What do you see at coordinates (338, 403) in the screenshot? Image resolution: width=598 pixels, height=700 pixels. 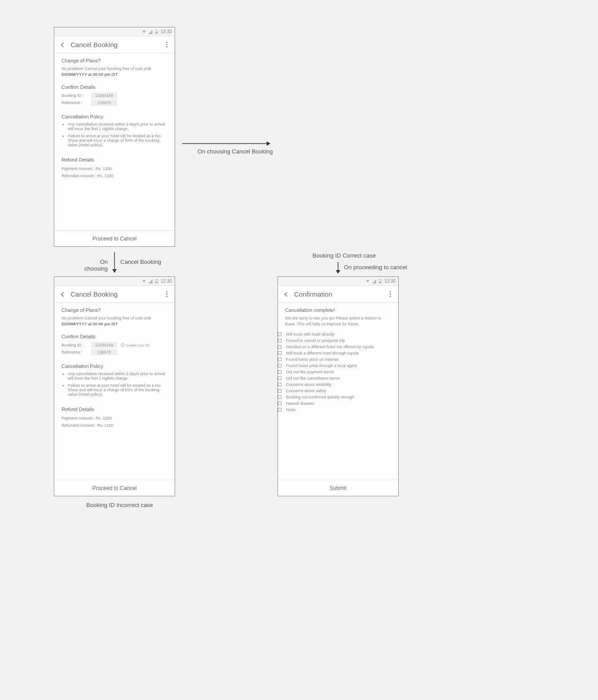 I see `reason-item: Natural disaster` at bounding box center [338, 403].